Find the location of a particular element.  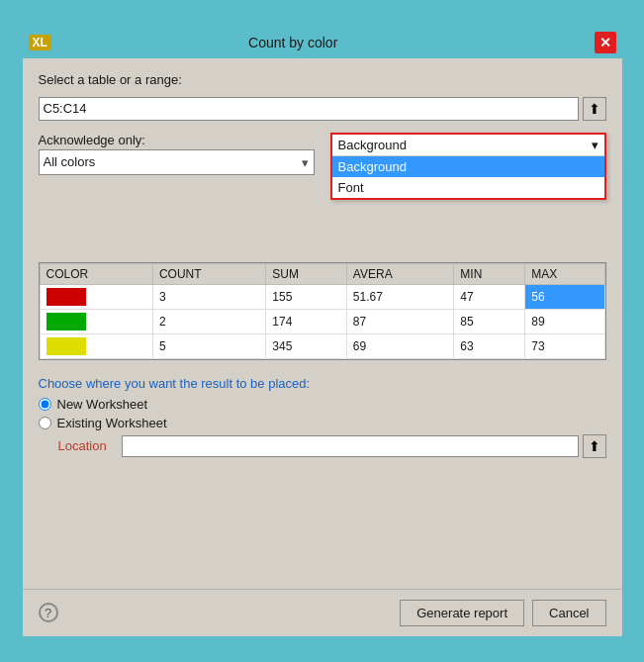

footer-buttons: Generate report Cancel is located at coordinates (503, 614).